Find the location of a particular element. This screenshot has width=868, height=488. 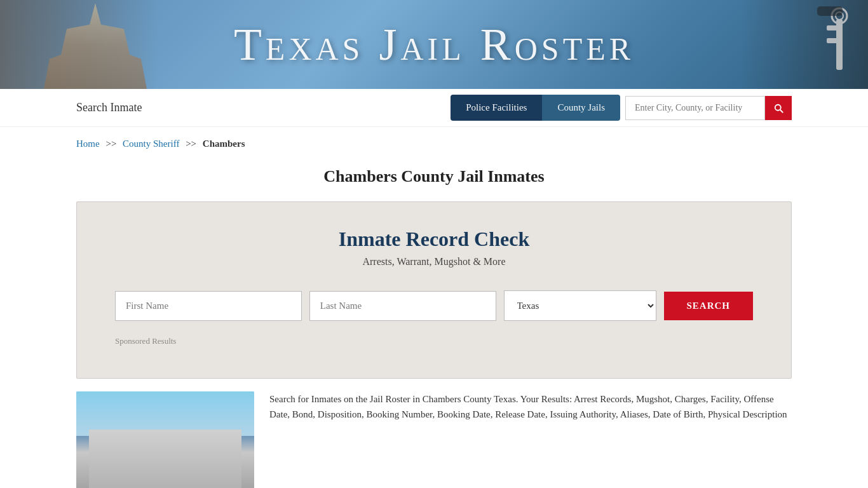

nav-search-bar is located at coordinates (709, 108).